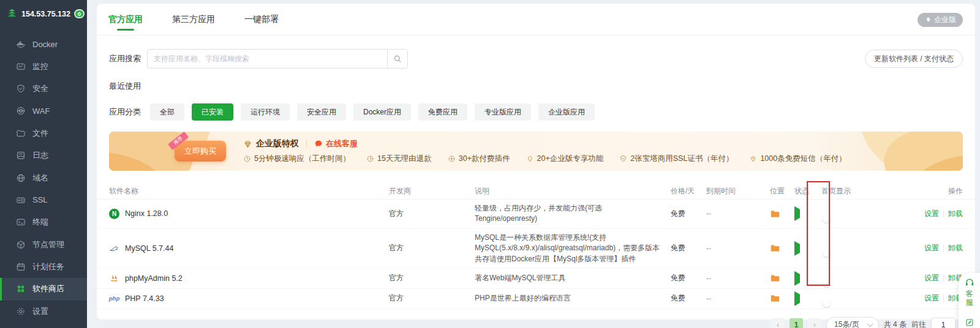  I want to click on search-row: 应用搜索 更新软件列表 / 支付状态, so click(536, 59).